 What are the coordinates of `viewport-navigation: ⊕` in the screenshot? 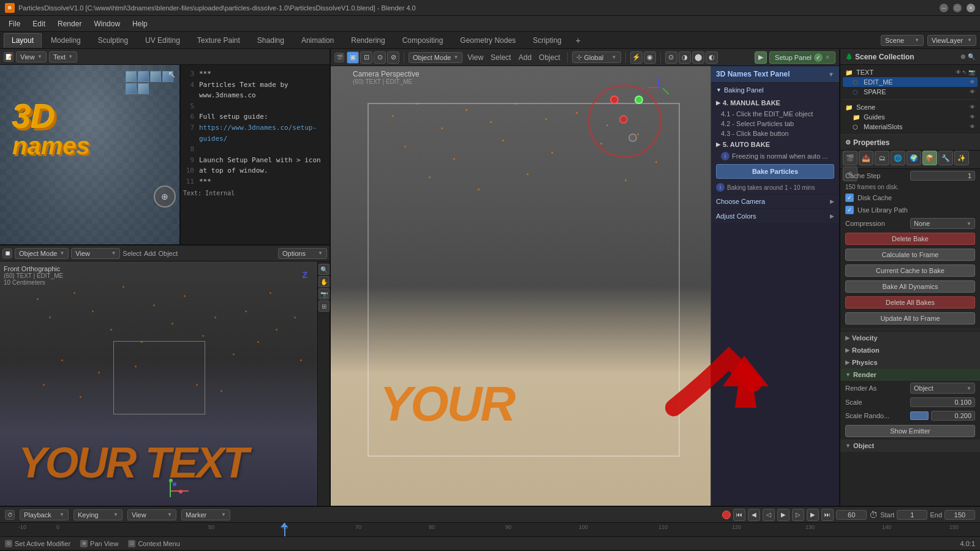 It's located at (165, 197).